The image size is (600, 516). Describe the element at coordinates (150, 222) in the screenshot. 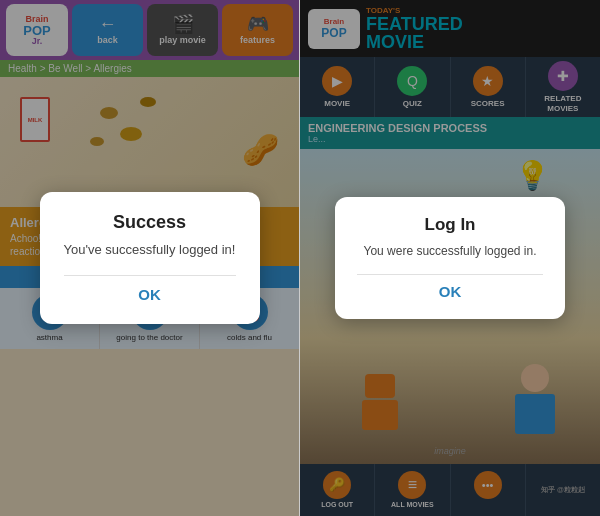

I see `success-title: Success` at that location.